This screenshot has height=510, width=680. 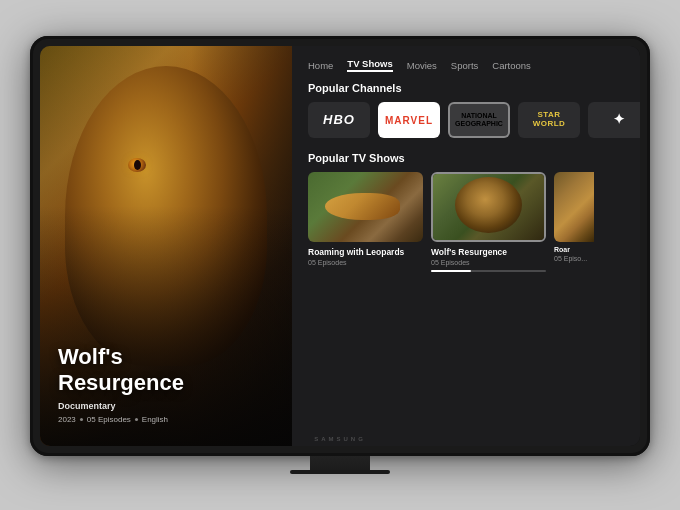 I want to click on nav-item-home: Home, so click(x=320, y=66).